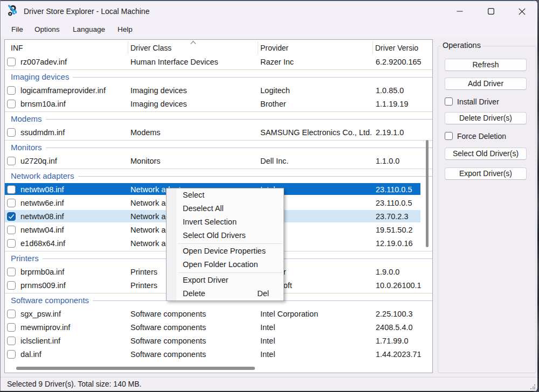  What do you see at coordinates (318, 90) in the screenshot?
I see `cell-provider: Logitech` at bounding box center [318, 90].